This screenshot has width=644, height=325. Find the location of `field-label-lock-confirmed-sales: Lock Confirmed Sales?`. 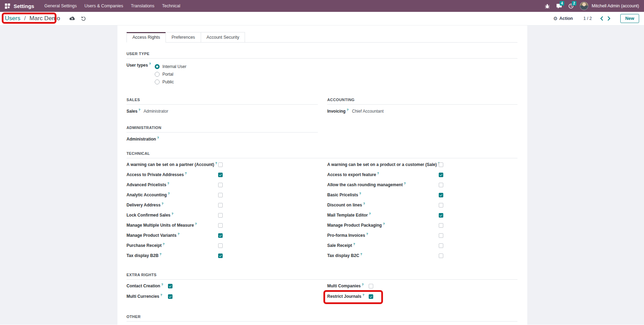

field-label-lock-confirmed-sales: Lock Confirmed Sales? is located at coordinates (172, 216).